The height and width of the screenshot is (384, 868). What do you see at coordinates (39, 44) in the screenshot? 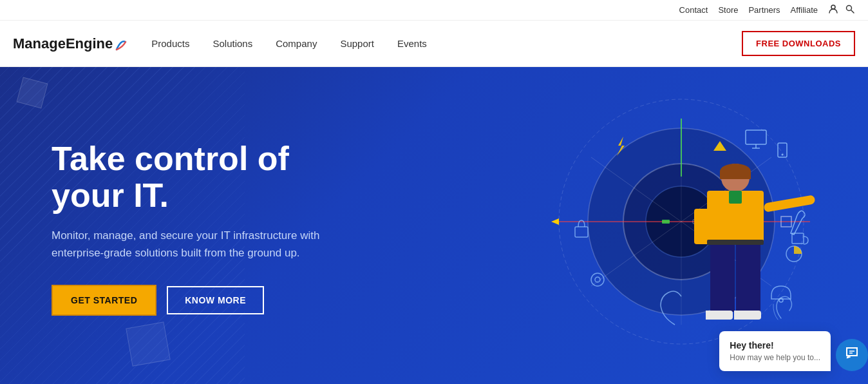
I see `logo-manage: Manage` at bounding box center [39, 44].